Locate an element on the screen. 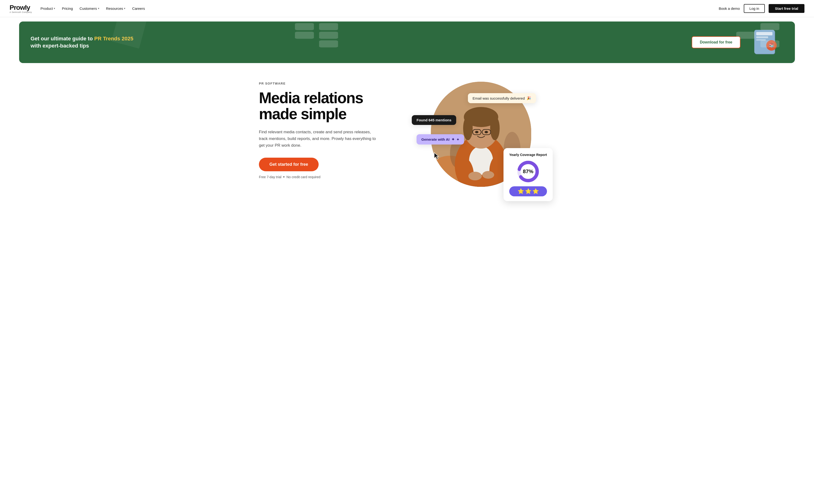 The width and height of the screenshot is (814, 504). float-email-card: Email was successfully delivered 🎉 is located at coordinates (502, 98).